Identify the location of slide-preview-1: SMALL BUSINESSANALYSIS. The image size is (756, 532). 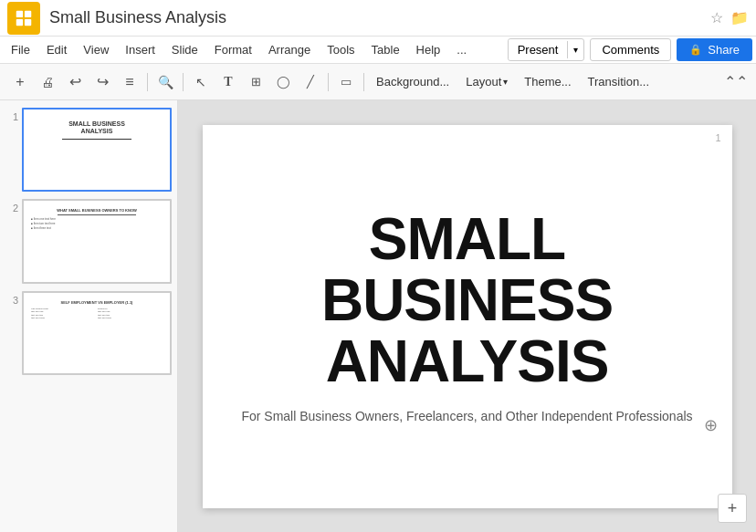
(97, 150).